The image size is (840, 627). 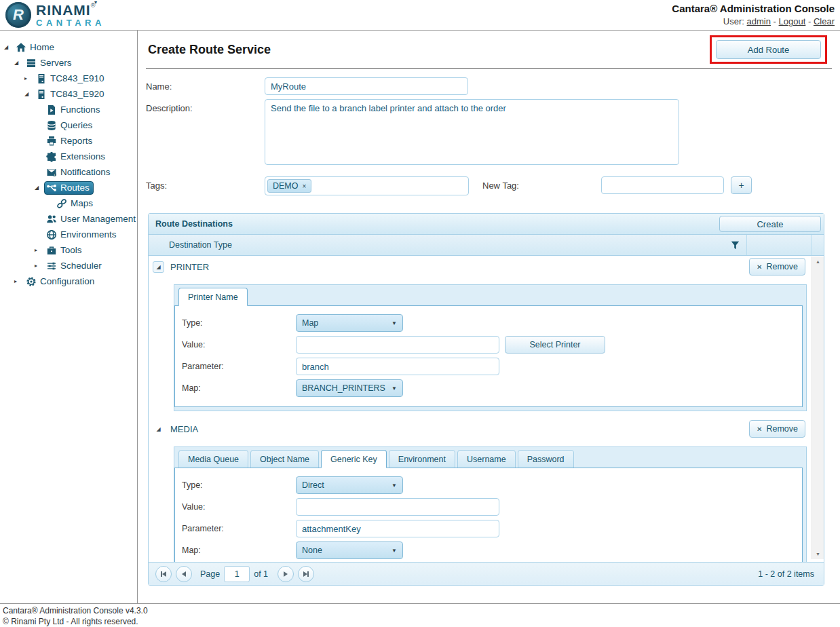 What do you see at coordinates (69, 110) in the screenshot?
I see `sidebar-item-functions: Functions` at bounding box center [69, 110].